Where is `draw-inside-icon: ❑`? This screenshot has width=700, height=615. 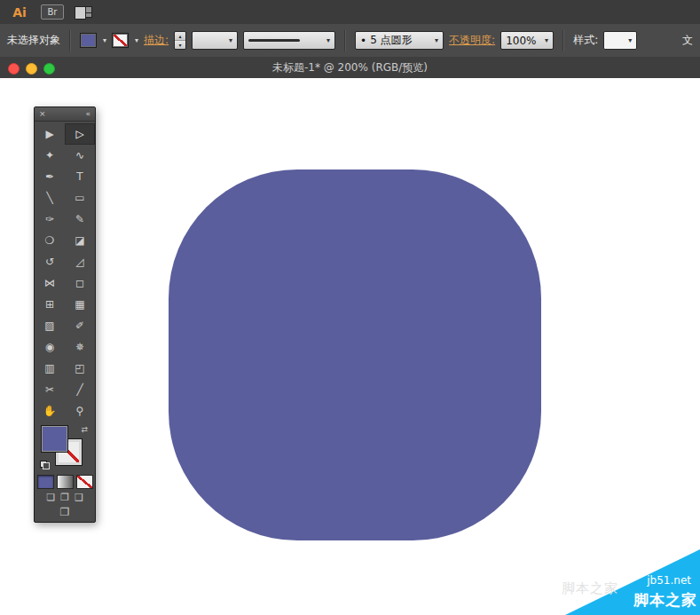
draw-inside-icon: ❑ is located at coordinates (79, 498).